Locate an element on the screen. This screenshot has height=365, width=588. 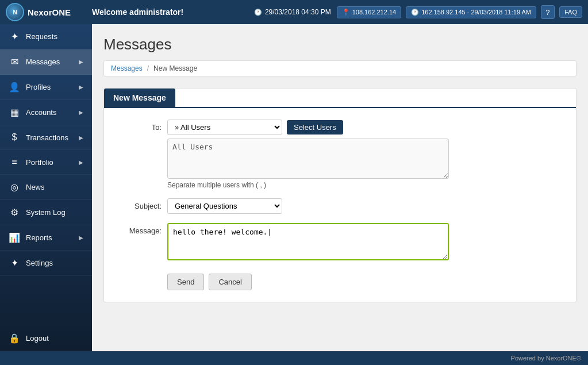
sidebar-item-messages: ✉ Messages ▶ is located at coordinates (46, 62).